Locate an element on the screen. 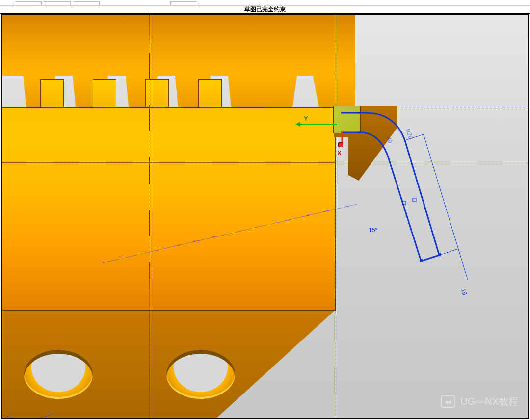 The width and height of the screenshot is (530, 420). model-tabs is located at coordinates (169, 94).